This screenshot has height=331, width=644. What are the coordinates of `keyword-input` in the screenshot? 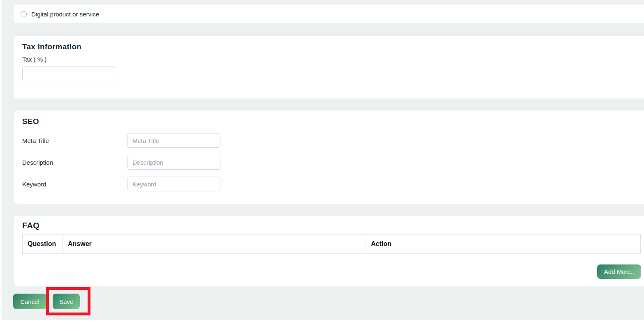 It's located at (174, 184).